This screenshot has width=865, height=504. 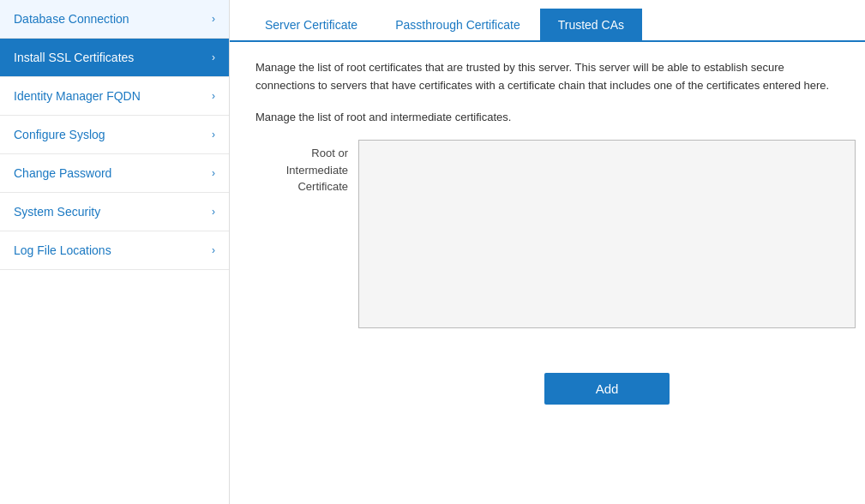 What do you see at coordinates (547, 21) in the screenshot?
I see `tabs-bar: Server CertificatePassthrough Certificat…` at bounding box center [547, 21].